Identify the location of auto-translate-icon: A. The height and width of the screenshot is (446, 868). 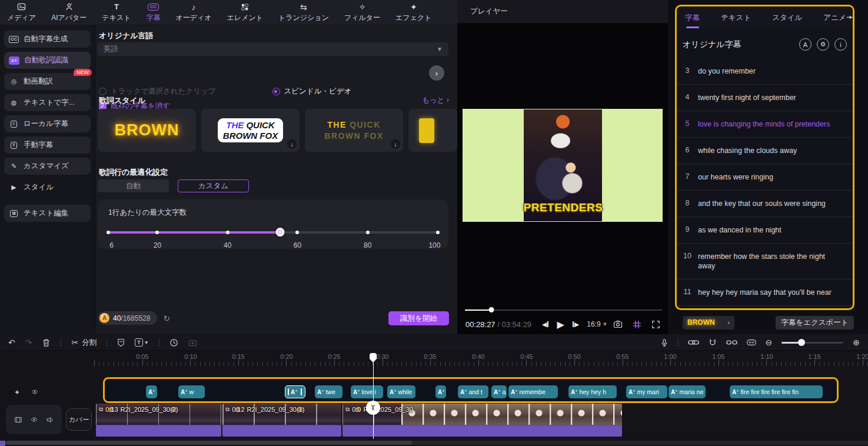
(805, 45).